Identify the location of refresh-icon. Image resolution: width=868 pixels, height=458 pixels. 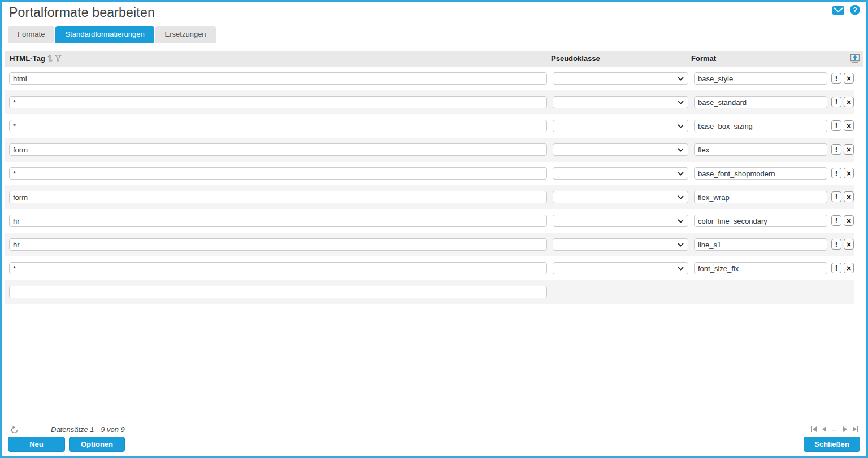
(15, 430).